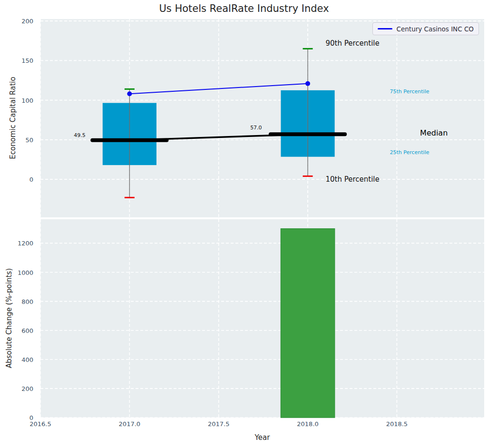 The width and height of the screenshot is (488, 448). What do you see at coordinates (17, 330) in the screenshot?
I see `y-tick-label-bottom: 600` at bounding box center [17, 330].